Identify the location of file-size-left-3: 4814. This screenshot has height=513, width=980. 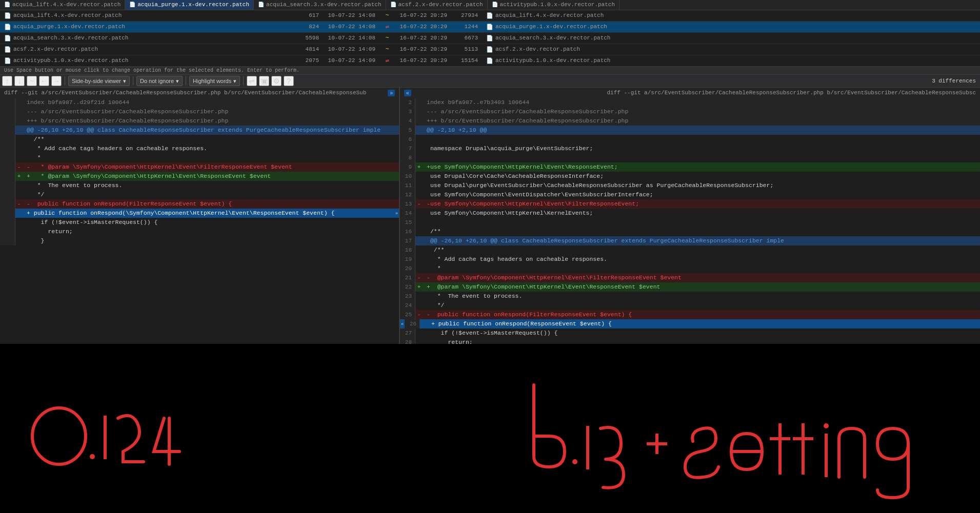
(312, 49).